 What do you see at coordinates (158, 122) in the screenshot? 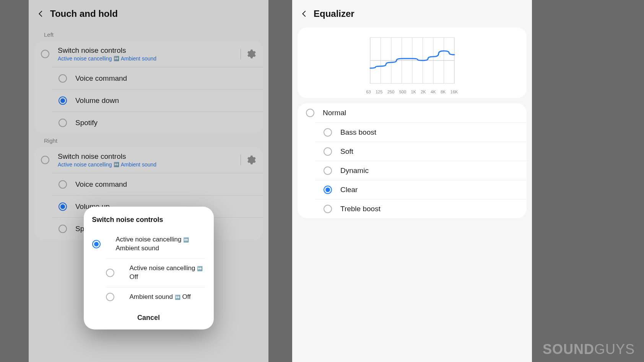
I see `option-spotify-left: Spotify` at bounding box center [158, 122].